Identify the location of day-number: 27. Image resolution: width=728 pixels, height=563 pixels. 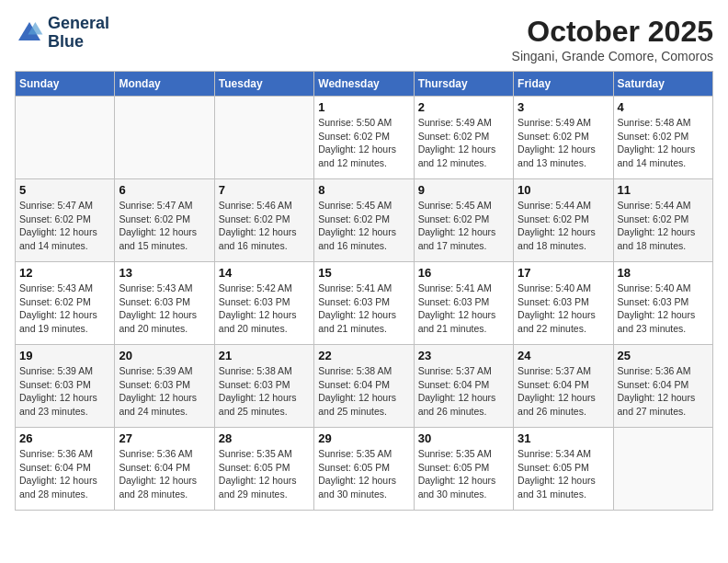
(164, 438).